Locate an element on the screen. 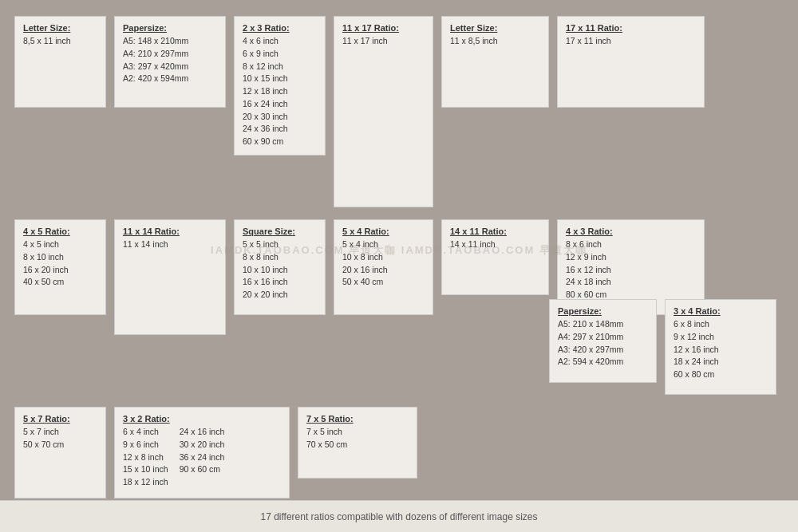 Image resolution: width=798 pixels, height=532 pixels. card-square-size-content: 5 x 5 inch 8 x 8 inch 10 x 10 inch 16 x … is located at coordinates (279, 270).